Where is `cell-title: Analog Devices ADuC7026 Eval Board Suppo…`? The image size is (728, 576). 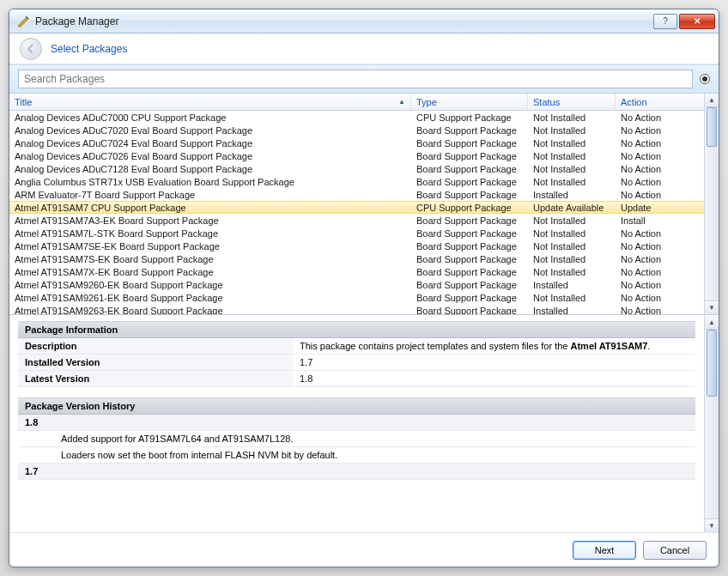
cell-title: Analog Devices ADuC7026 Eval Board Suppo… is located at coordinates (210, 156).